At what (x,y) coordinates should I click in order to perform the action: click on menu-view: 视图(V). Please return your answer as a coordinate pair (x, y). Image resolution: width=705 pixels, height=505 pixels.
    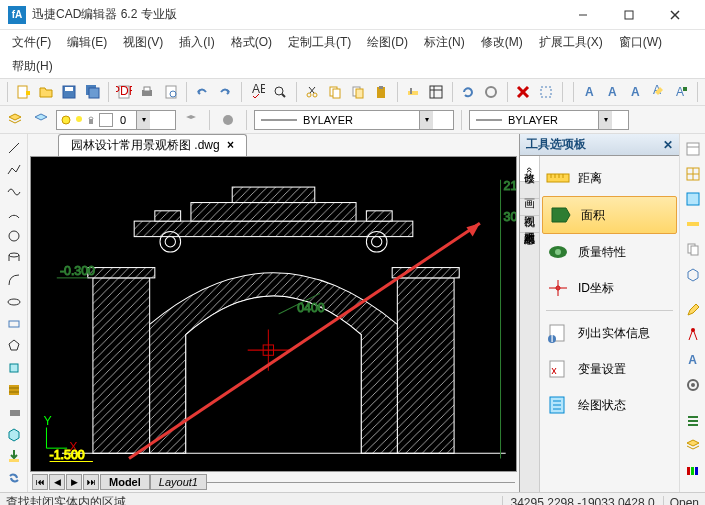
    Looking at the image, I should click on (143, 42).